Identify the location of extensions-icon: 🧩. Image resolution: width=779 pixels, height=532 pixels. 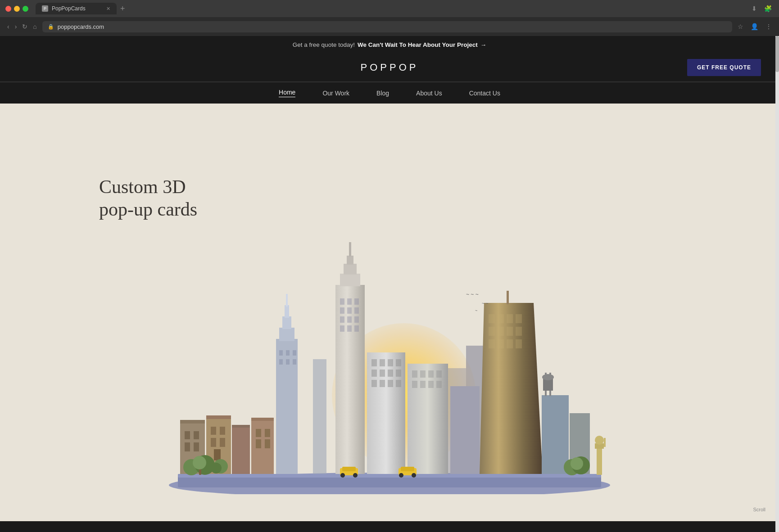
(768, 9).